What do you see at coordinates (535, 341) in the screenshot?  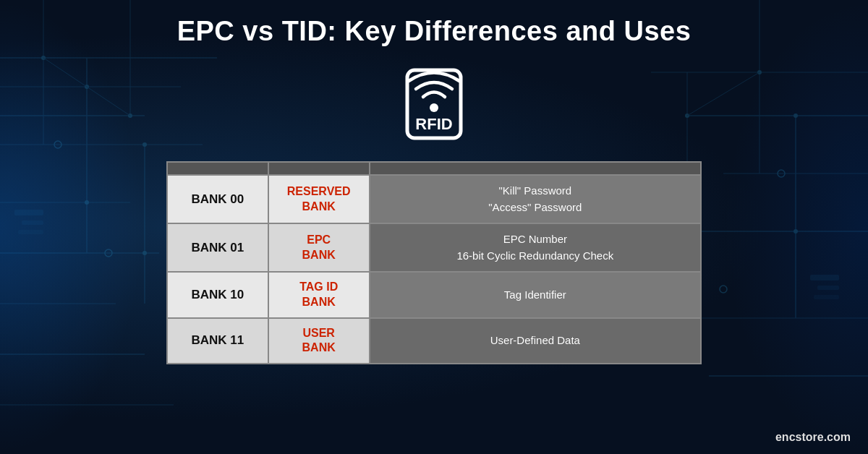 I see `description-cell: User-Defined Data` at bounding box center [535, 341].